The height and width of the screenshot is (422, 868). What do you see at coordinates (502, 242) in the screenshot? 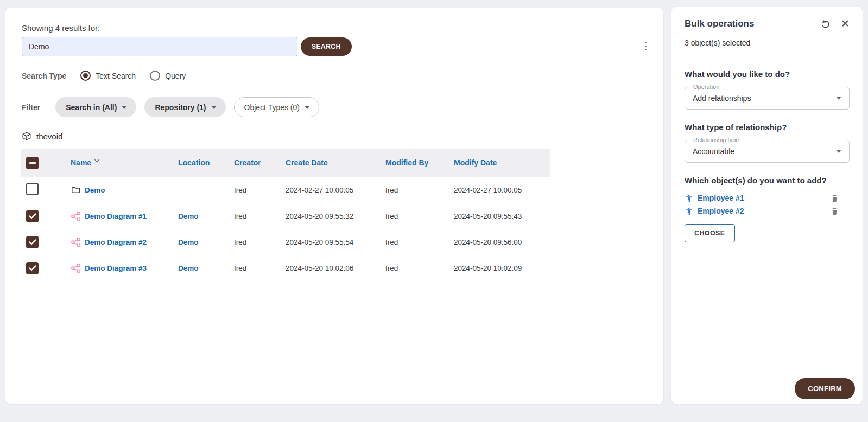
I see `row-modify-date: 2024-05-20 09:56:00` at bounding box center [502, 242].